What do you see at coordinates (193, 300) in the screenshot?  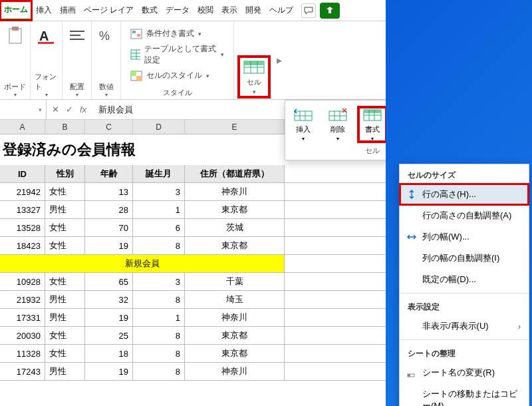 I see `table-row: 21932男性328埼玉` at bounding box center [193, 300].